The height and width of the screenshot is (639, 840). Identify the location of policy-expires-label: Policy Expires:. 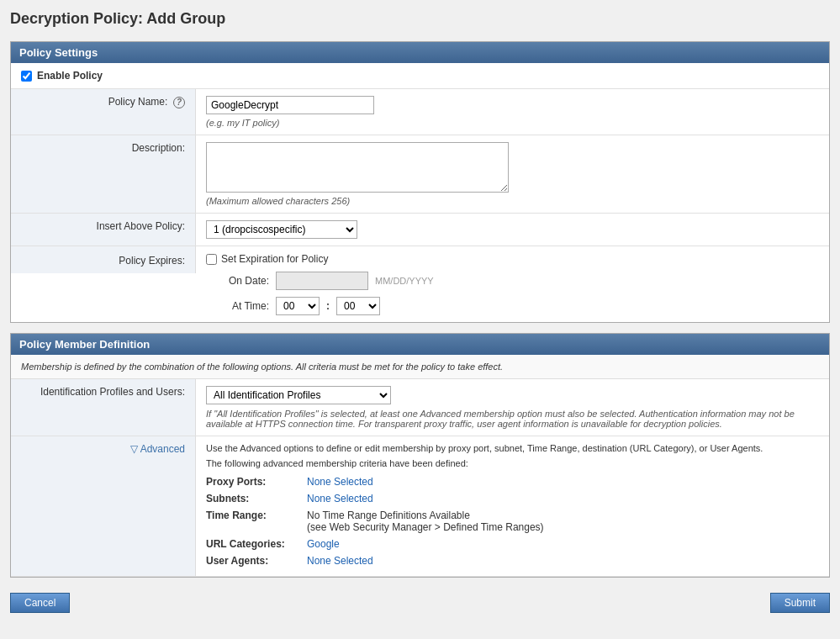
(151, 261).